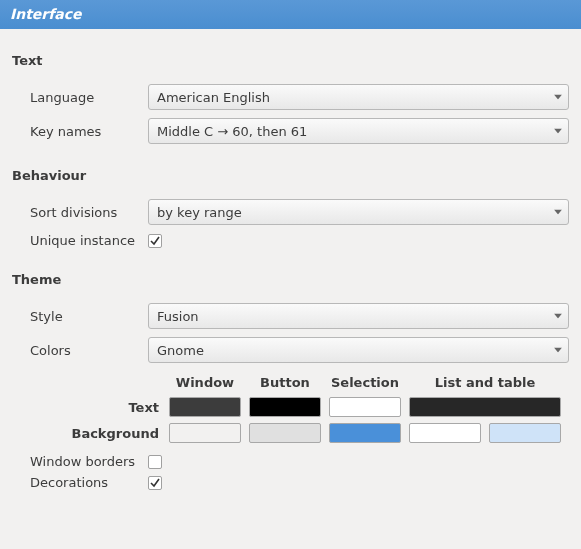  What do you see at coordinates (290, 97) in the screenshot?
I see `row-language: Language American English` at bounding box center [290, 97].